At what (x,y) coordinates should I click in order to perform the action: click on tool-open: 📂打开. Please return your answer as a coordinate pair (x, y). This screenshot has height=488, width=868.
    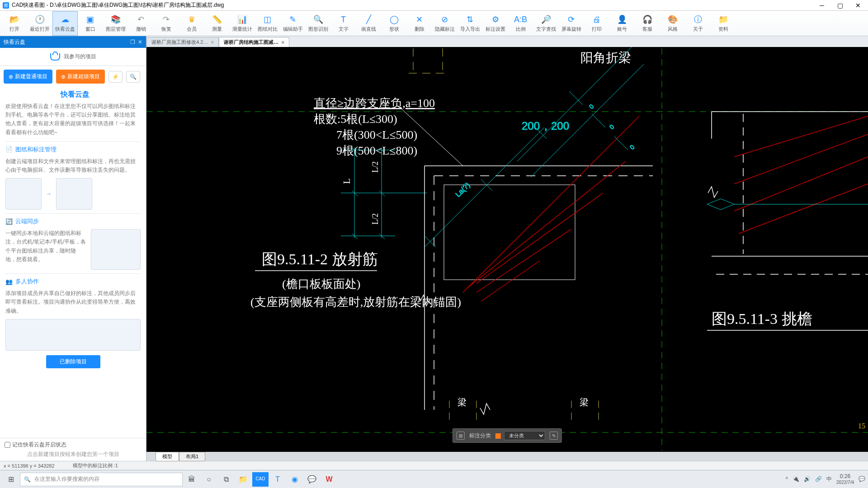
    Looking at the image, I should click on (14, 23).